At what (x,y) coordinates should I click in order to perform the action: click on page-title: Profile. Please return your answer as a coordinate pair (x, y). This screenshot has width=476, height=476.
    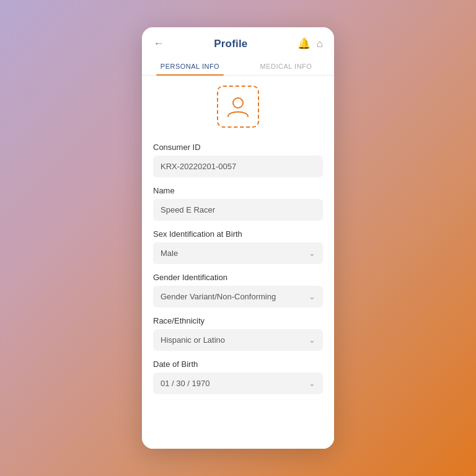
    Looking at the image, I should click on (231, 44).